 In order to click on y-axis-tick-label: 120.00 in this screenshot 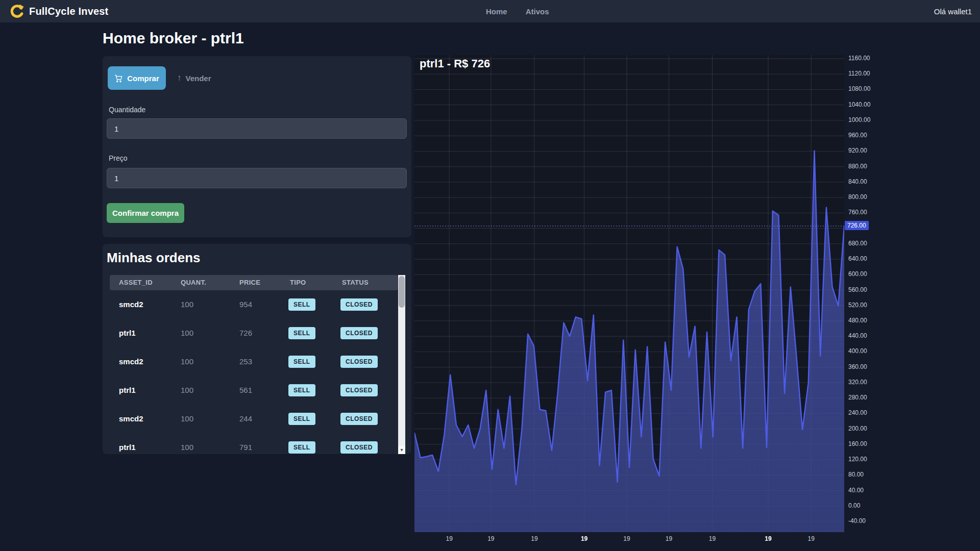, I will do `click(866, 459)`.